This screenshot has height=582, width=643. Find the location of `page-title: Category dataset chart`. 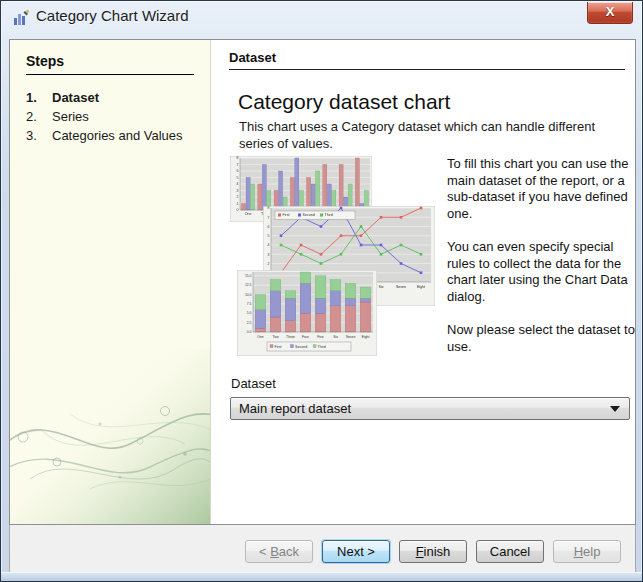

page-title: Category dataset chart is located at coordinates (344, 102).